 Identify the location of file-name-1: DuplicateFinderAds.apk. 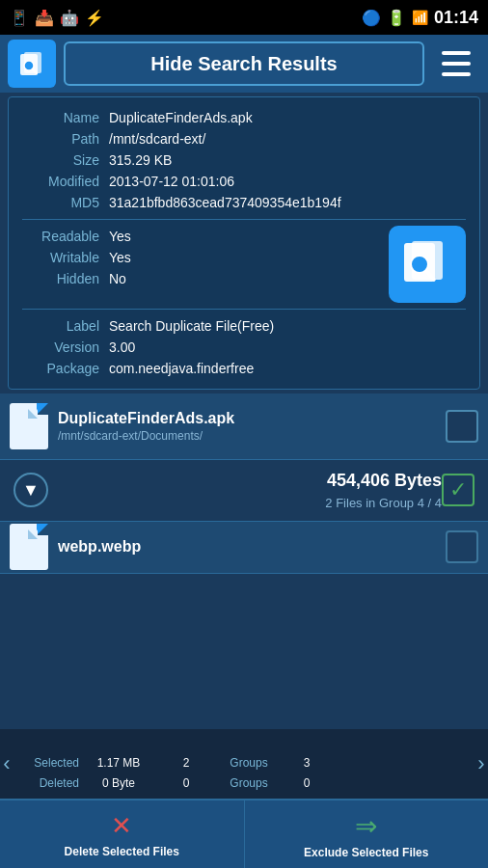
(252, 419).